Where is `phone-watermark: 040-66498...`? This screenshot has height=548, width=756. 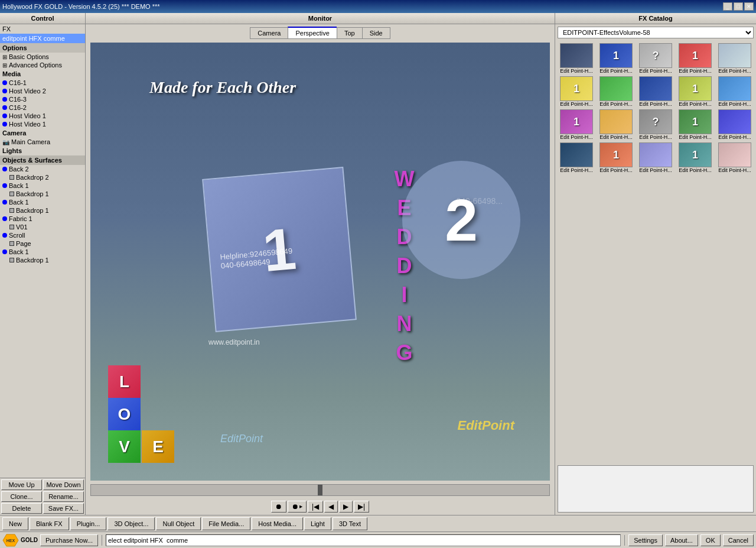
phone-watermark: 040-66498... is located at coordinates (480, 201).